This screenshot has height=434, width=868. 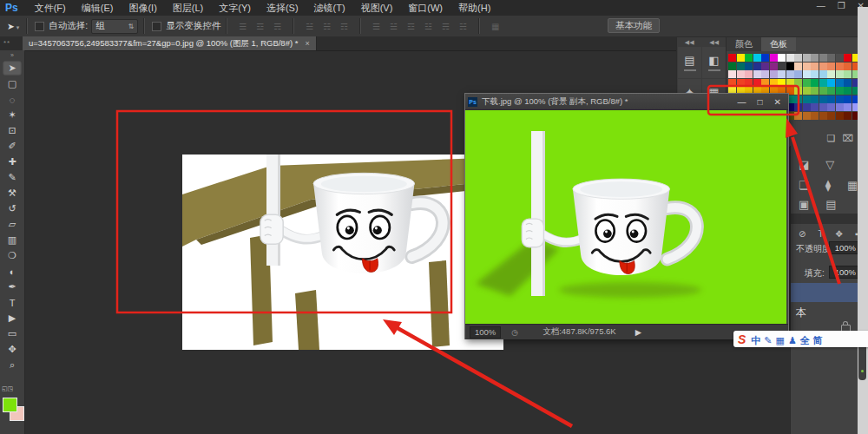 What do you see at coordinates (755, 340) in the screenshot?
I see `ime-button-0: 中` at bounding box center [755, 340].